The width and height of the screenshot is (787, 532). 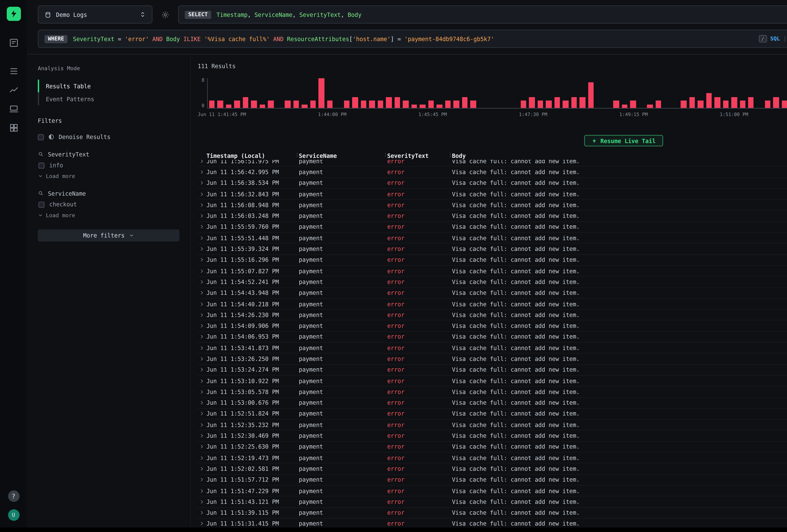 What do you see at coordinates (492, 194) in the screenshot?
I see `table-row: Jun 11 1:56:32.843 PMpaymenterrorVisa ca…` at bounding box center [492, 194].